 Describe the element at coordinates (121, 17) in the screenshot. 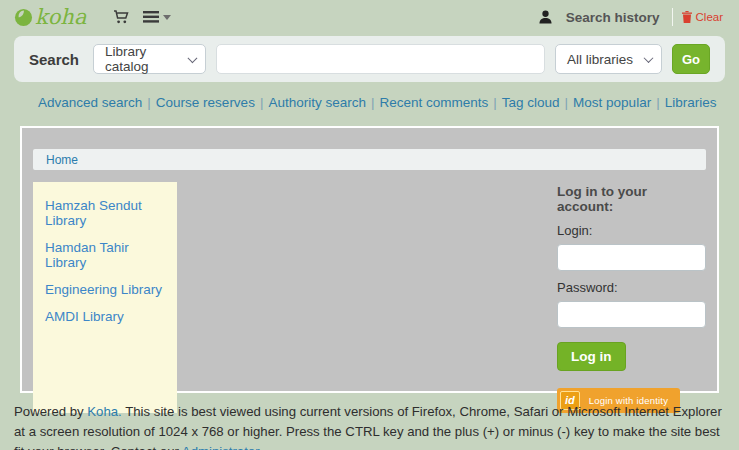

I see `cart-icon` at that location.